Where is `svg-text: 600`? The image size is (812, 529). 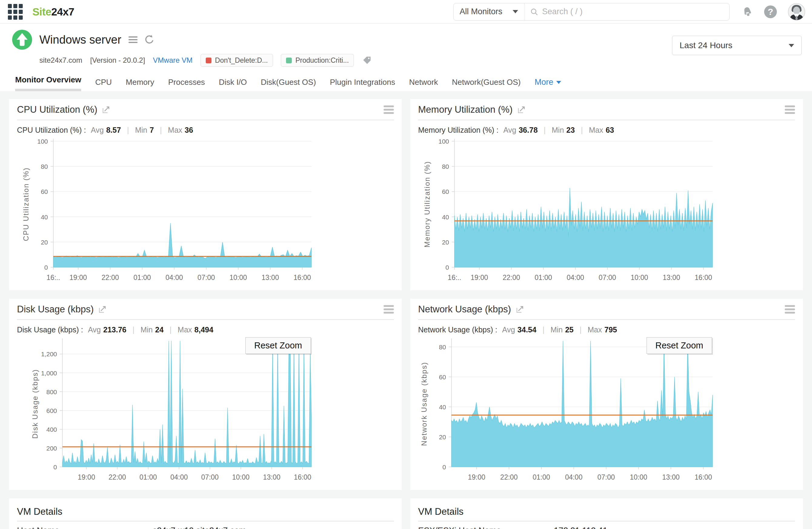
svg-text: 600 is located at coordinates (52, 411).